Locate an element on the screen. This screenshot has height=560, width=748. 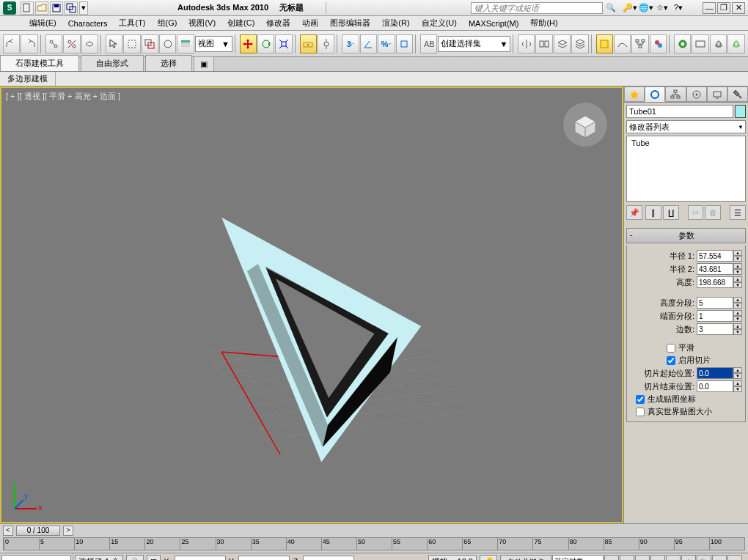
sides-down: ▼ is located at coordinates (738, 332).